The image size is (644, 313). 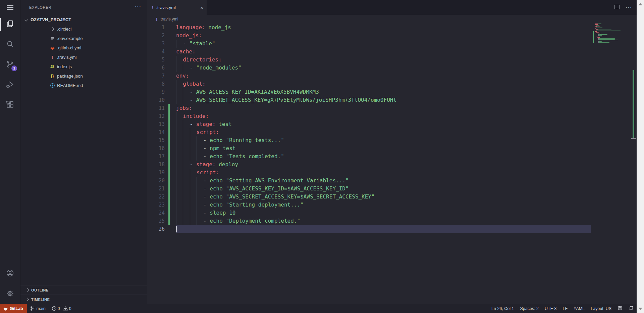 I want to click on code-line-12: 12include:, so click(x=392, y=116).